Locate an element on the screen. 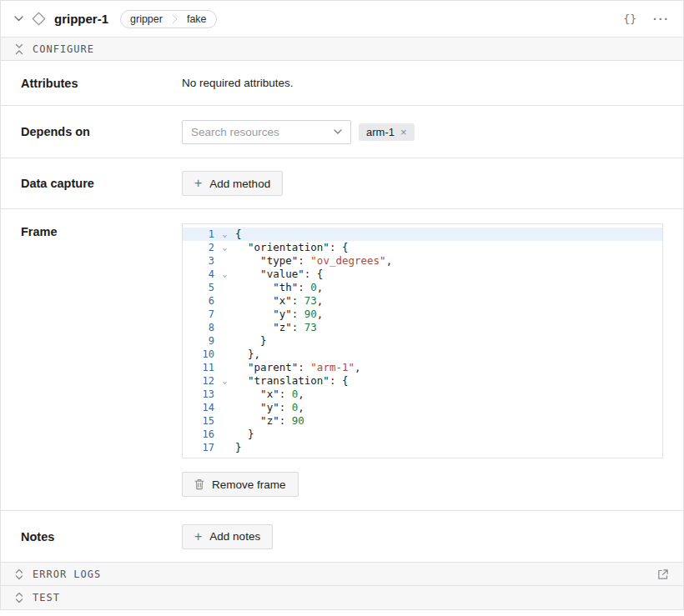  error-logs-section-bar: ERROR LOGS is located at coordinates (342, 574).